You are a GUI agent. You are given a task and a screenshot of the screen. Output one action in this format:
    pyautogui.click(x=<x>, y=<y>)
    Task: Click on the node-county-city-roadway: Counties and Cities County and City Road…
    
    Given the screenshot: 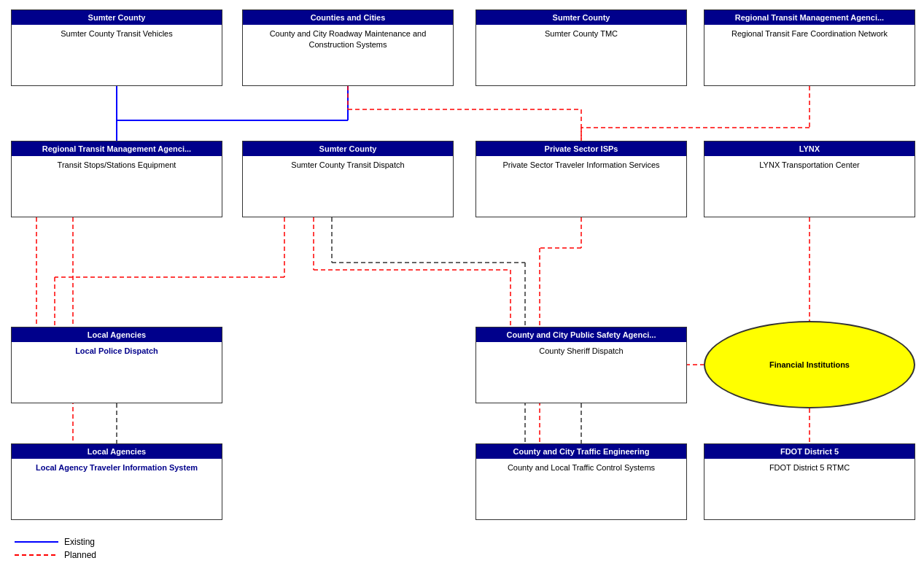 What is the action you would take?
    pyautogui.click(x=348, y=48)
    